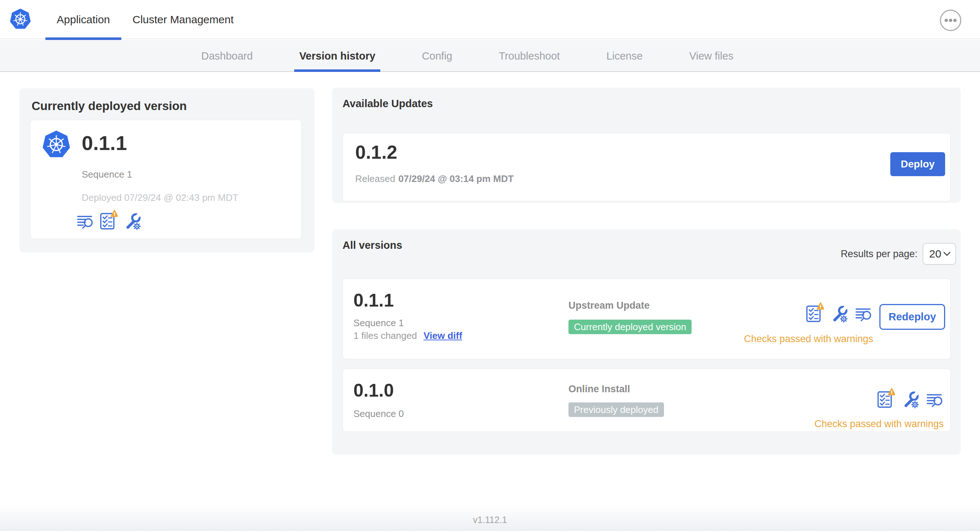  What do you see at coordinates (374, 300) in the screenshot?
I see `row-version-number: 0.1.1` at bounding box center [374, 300].